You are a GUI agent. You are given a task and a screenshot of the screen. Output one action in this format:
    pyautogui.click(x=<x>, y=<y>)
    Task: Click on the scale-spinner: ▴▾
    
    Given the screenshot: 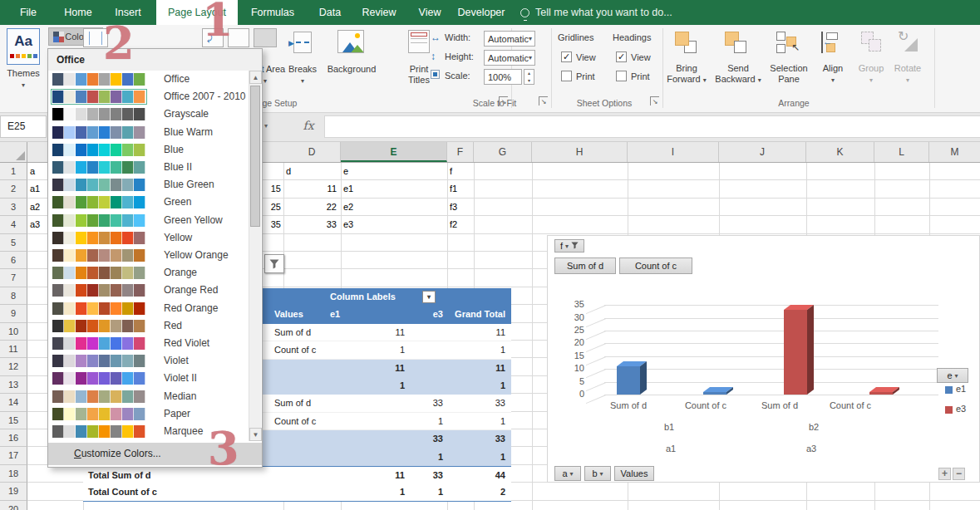 What is the action you would take?
    pyautogui.click(x=529, y=76)
    